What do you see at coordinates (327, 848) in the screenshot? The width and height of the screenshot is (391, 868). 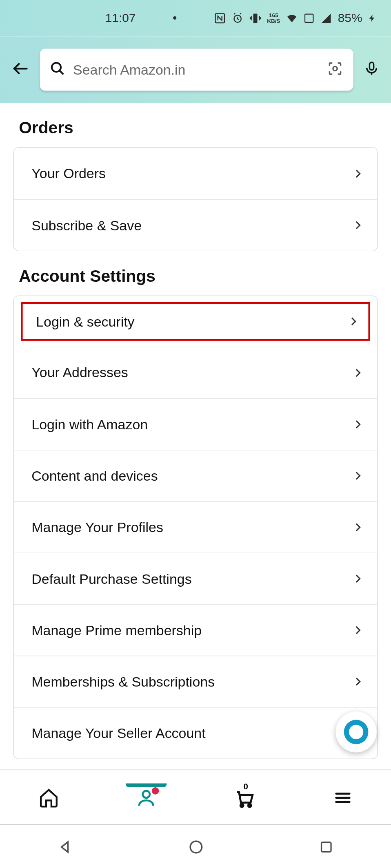 I see `sys-recent` at bounding box center [327, 848].